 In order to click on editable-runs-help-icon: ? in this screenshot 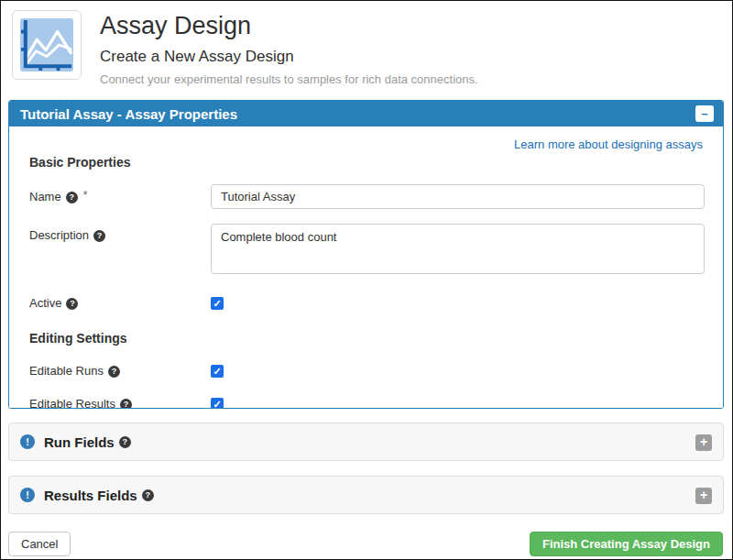, I will do `click(114, 372)`.